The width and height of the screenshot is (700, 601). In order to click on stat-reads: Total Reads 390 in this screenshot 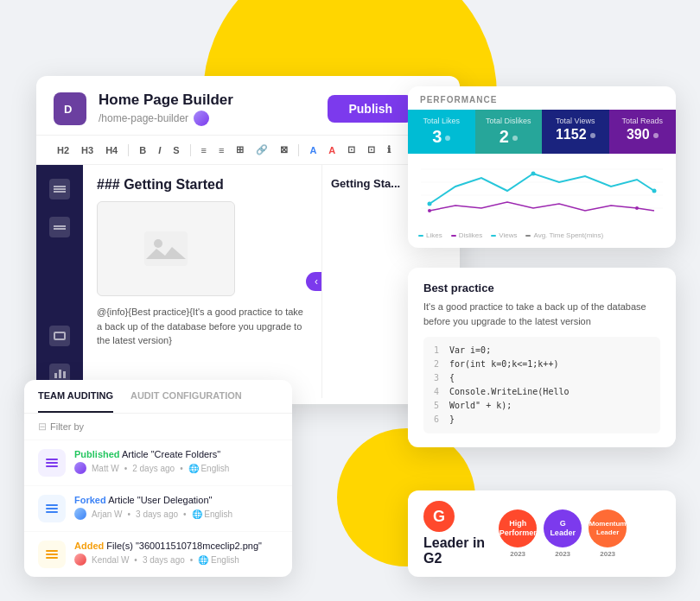, I will do `click(643, 131)`.